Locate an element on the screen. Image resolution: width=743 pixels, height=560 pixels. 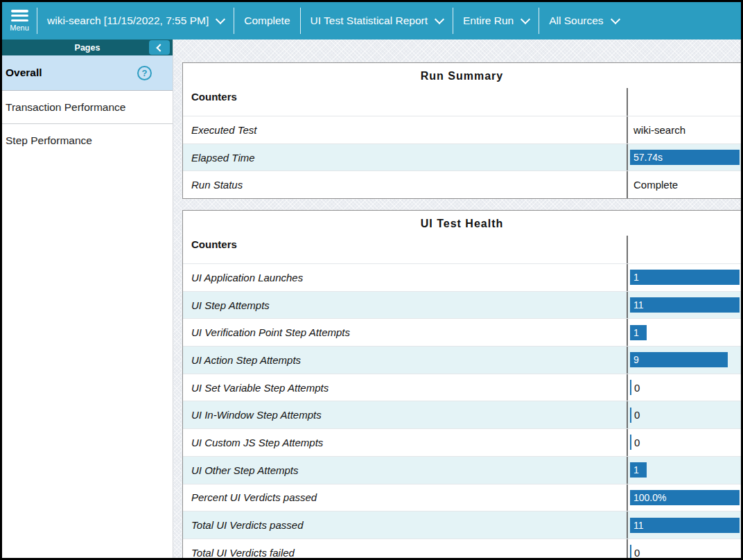
counter-value: Complete is located at coordinates (656, 184).